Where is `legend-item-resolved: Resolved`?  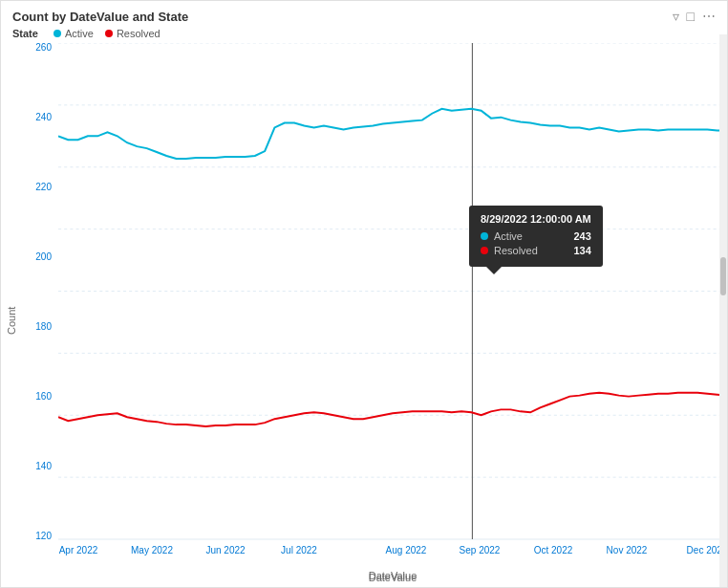
legend-item-resolved: Resolved is located at coordinates (133, 33).